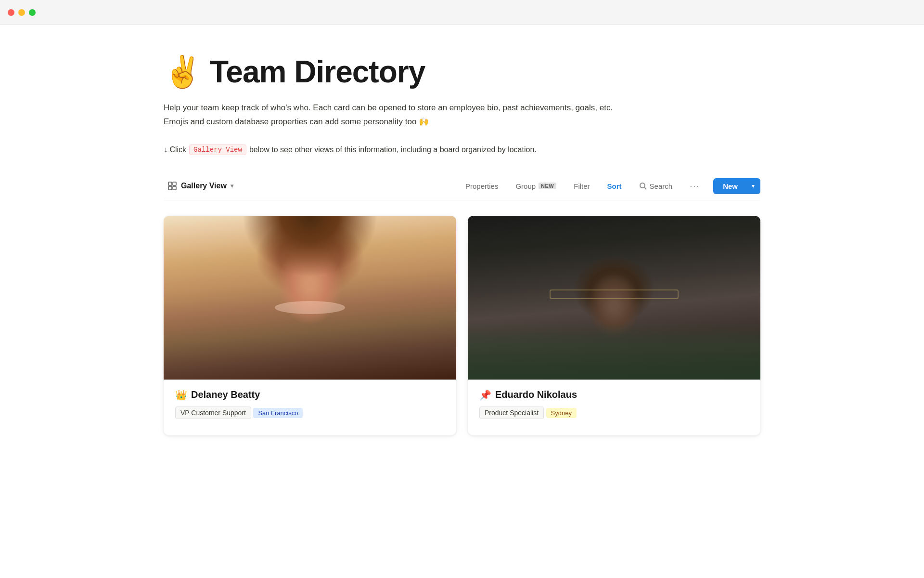 Image resolution: width=924 pixels, height=578 pixels. Describe the element at coordinates (753, 186) in the screenshot. I see `new-button-chevron-icon: ▾` at that location.